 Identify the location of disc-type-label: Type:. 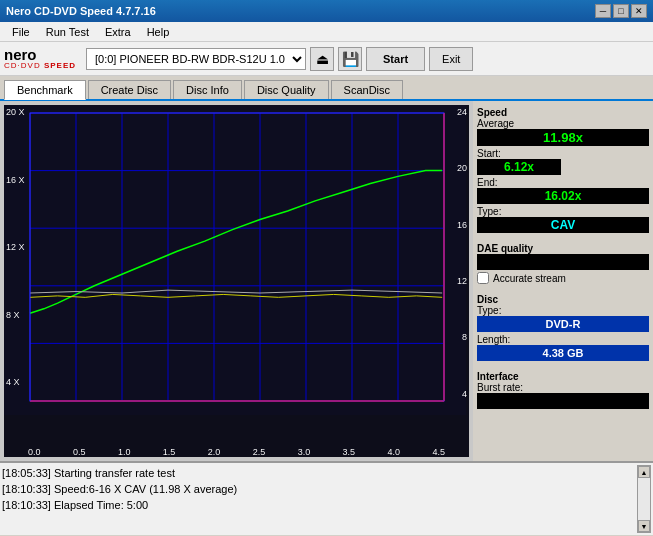
(563, 310).